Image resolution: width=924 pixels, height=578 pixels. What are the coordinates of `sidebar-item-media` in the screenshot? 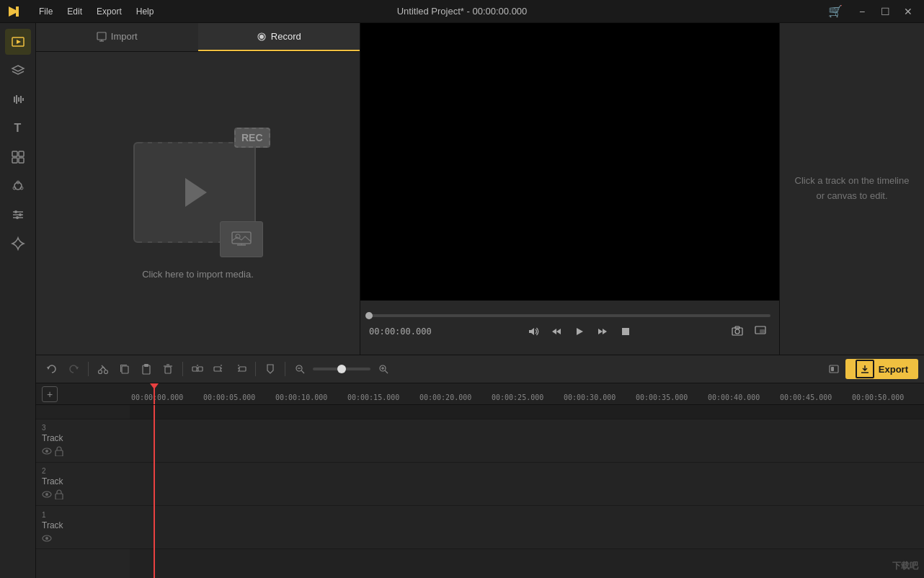 It's located at (18, 42).